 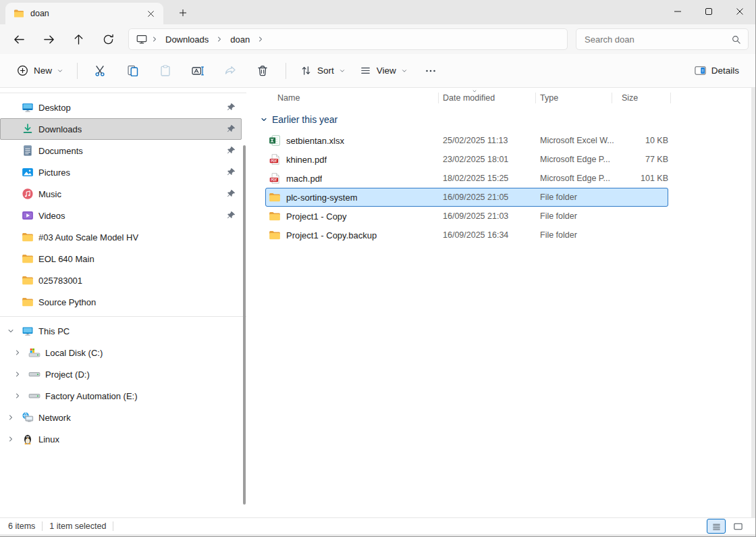 I want to click on sidebar-divider, so click(x=123, y=316).